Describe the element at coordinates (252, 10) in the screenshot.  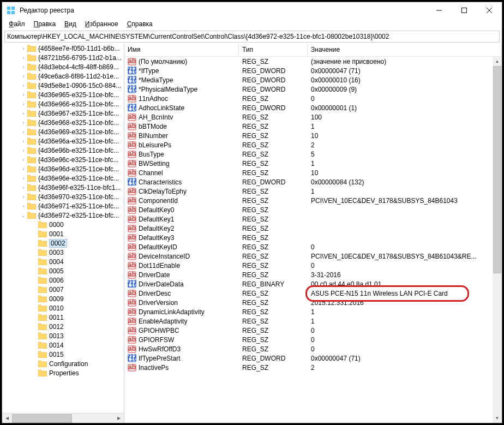
I see `titlebar: Редактор реестра` at that location.